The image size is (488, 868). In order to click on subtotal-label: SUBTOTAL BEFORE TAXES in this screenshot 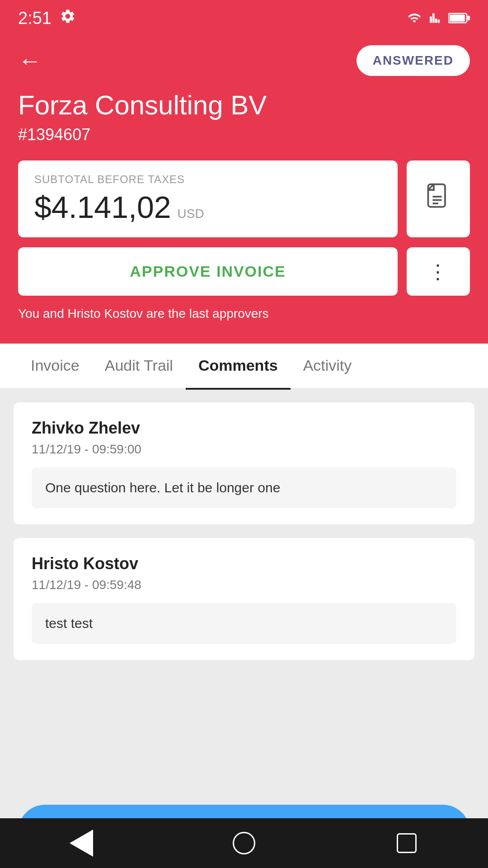, I will do `click(208, 179)`.